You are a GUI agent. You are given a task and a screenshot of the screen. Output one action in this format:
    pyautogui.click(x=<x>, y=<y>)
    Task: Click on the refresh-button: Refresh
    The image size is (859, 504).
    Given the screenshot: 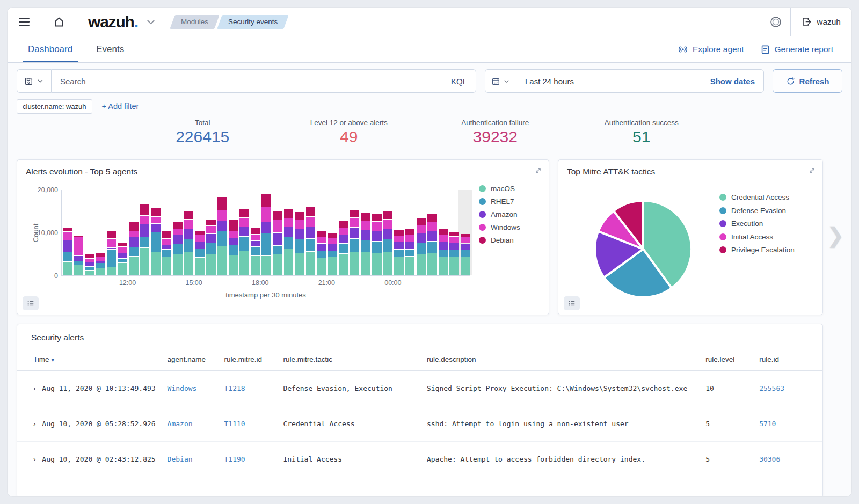 What is the action you would take?
    pyautogui.click(x=807, y=81)
    